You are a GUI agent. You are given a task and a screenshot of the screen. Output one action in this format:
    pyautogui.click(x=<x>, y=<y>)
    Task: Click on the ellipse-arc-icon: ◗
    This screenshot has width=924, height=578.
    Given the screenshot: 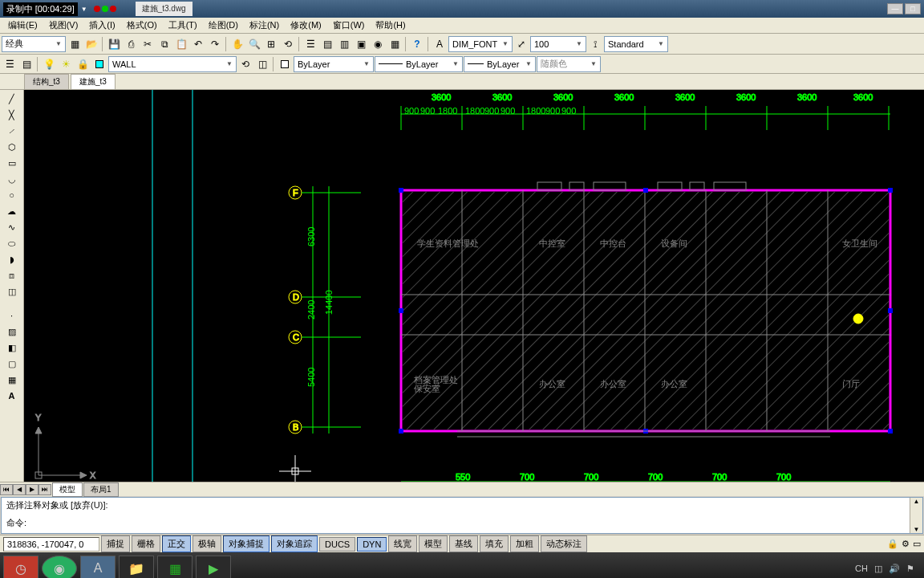 What is the action you would take?
    pyautogui.click(x=12, y=259)
    